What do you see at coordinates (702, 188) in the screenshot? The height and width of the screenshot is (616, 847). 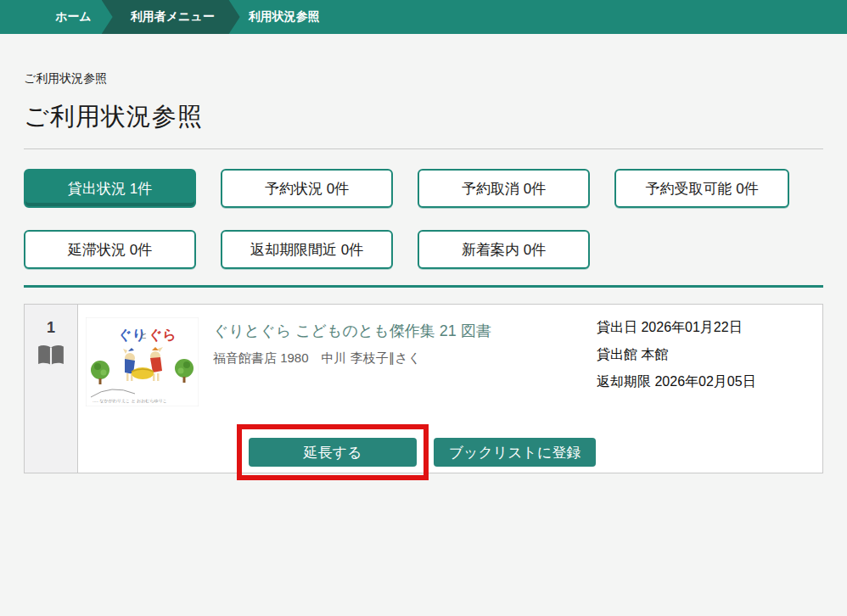 I see `tab-reservation-ready: 予約受取可能 0件` at bounding box center [702, 188].